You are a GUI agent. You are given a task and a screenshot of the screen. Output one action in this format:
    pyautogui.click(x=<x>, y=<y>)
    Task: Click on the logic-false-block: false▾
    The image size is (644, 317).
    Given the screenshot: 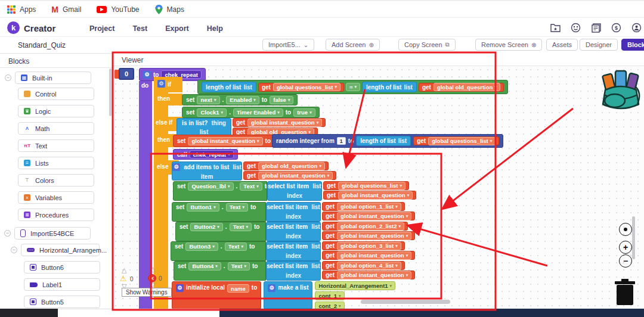 What is the action you would take?
    pyautogui.click(x=281, y=100)
    